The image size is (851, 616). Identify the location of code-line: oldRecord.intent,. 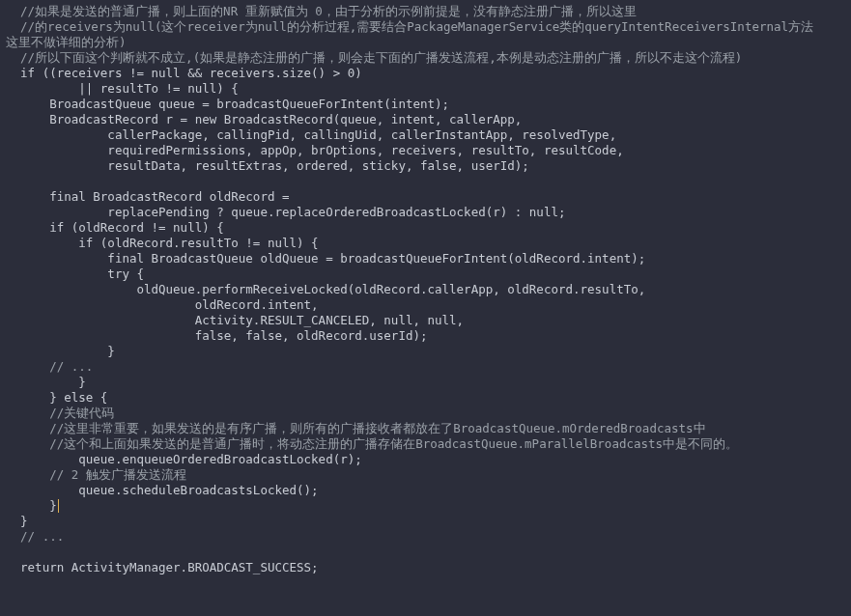
(425, 305).